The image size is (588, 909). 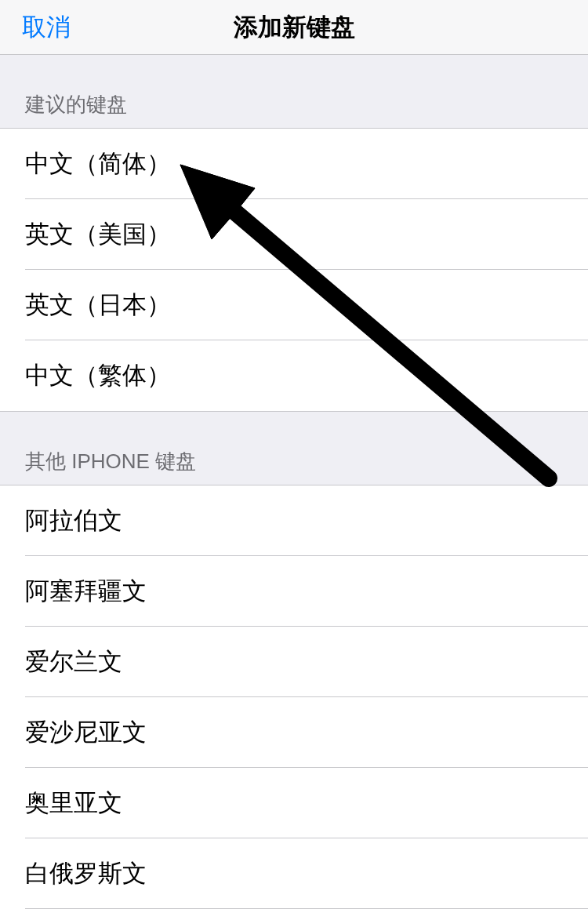 I want to click on section-header-other: 其他 IPHONE 键盘, so click(x=294, y=449).